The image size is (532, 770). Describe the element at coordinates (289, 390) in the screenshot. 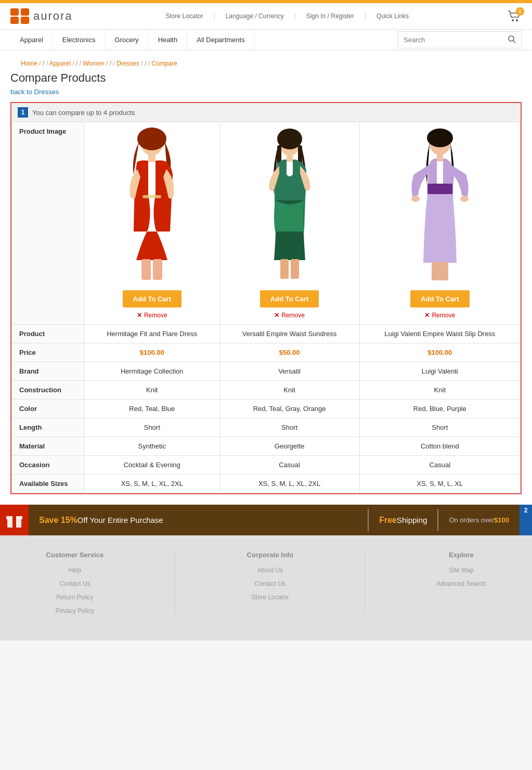

I see `construction-2: Knit` at that location.